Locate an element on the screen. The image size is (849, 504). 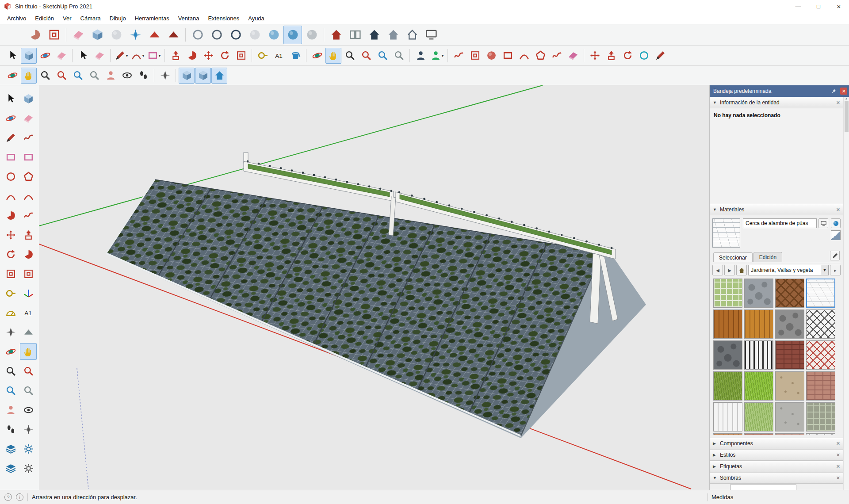
lt-arc-tool is located at coordinates (11, 196).